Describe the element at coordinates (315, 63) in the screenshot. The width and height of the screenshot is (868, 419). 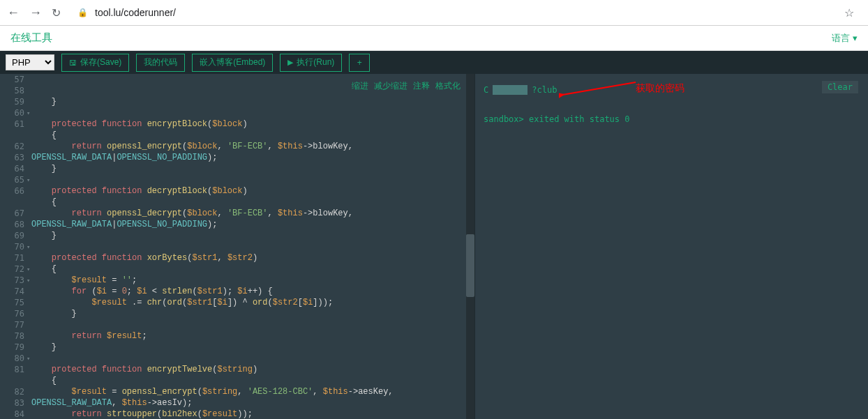
I see `run-label: 执行(Run)` at that location.